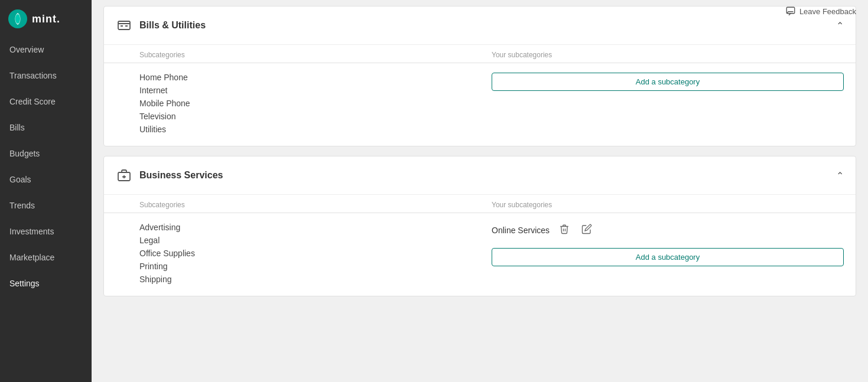  Describe the element at coordinates (587, 230) in the screenshot. I see `edit-subcategory-button` at that location.